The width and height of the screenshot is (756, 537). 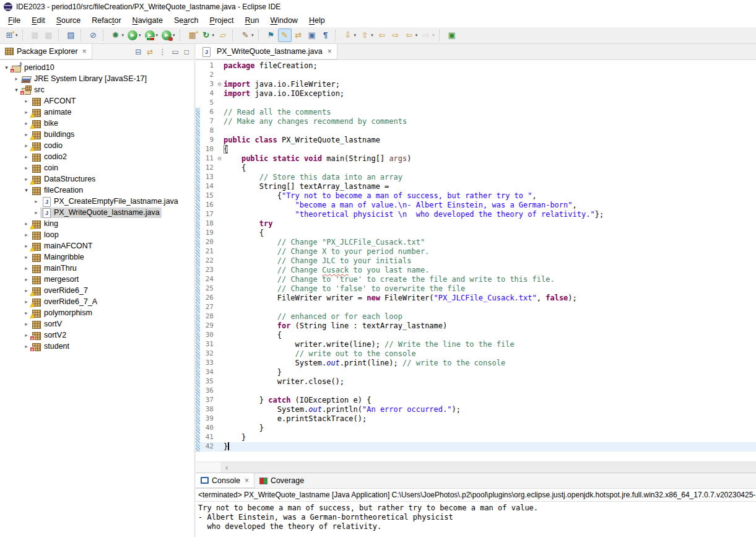 I want to click on tab-package-explorer: Package Explorer ×, so click(x=46, y=52).